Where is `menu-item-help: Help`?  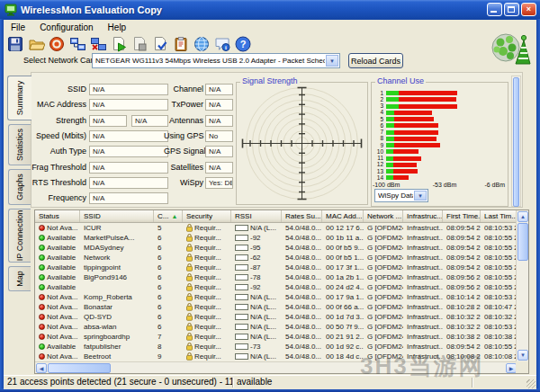 menu-item-help: Help is located at coordinates (117, 27).